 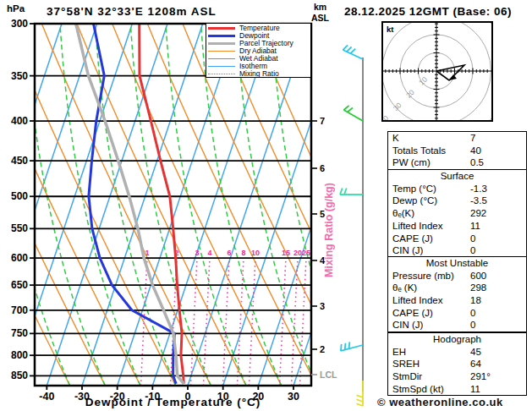 What do you see at coordinates (479, 189) in the screenshot?
I see `stats-row-value: -1.3` at bounding box center [479, 189].